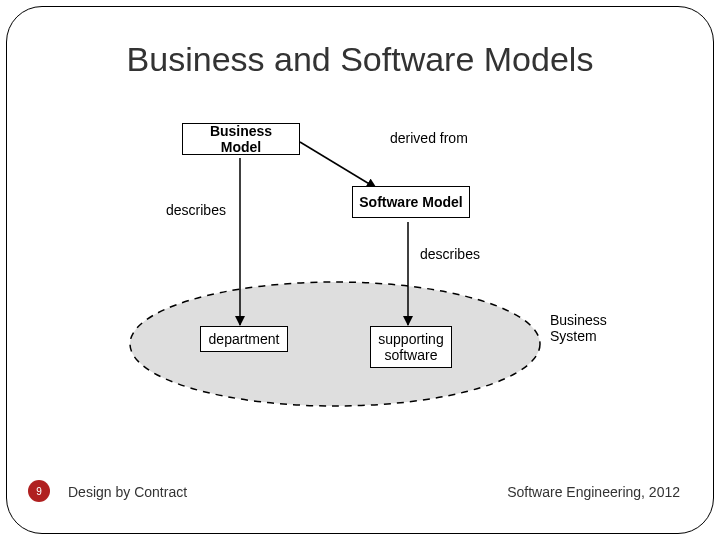 This screenshot has height=540, width=720. Describe the element at coordinates (578, 328) in the screenshot. I see `label-business-system: Business System` at that location.